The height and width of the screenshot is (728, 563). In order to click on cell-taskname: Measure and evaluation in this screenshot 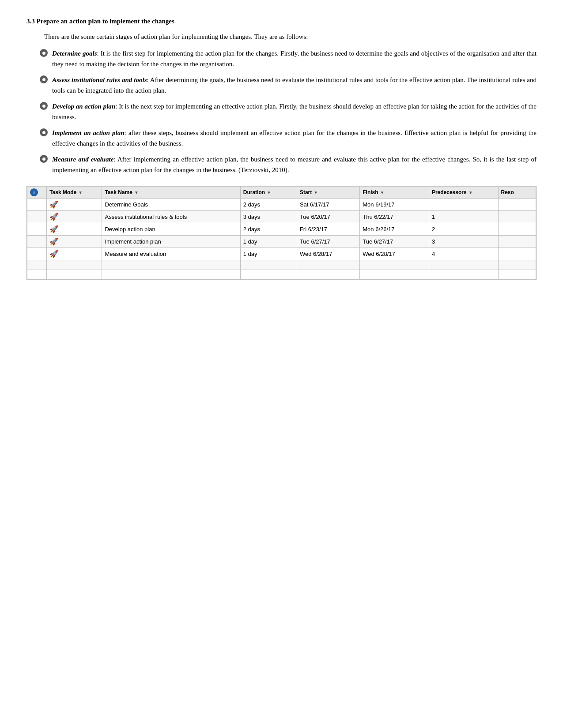, I will do `click(171, 254)`.